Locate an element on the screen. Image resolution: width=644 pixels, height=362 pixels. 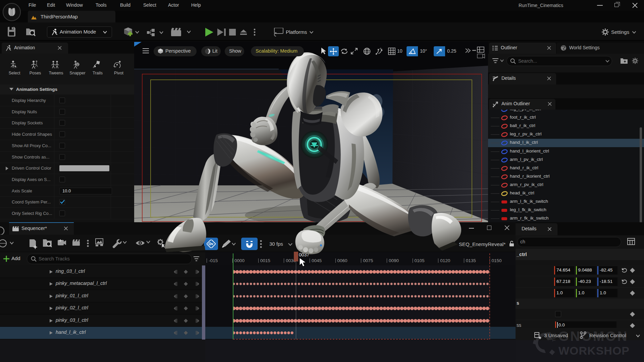
svg-text: GNOMON is located at coordinates (593, 336).